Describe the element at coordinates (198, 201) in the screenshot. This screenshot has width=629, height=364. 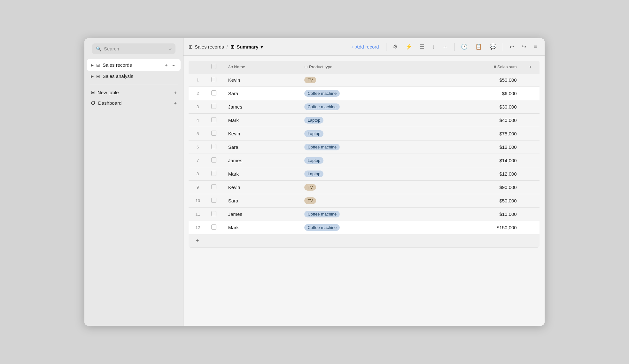
I see `row-num: 10` at that location.